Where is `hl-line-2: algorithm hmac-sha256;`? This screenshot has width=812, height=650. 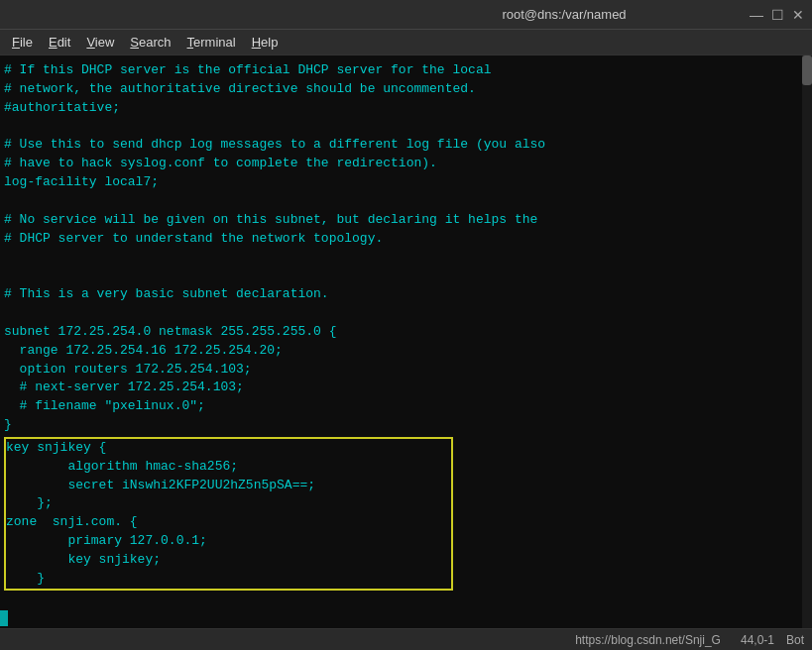
hl-line-2: algorithm hmac-sha256; is located at coordinates (228, 468).